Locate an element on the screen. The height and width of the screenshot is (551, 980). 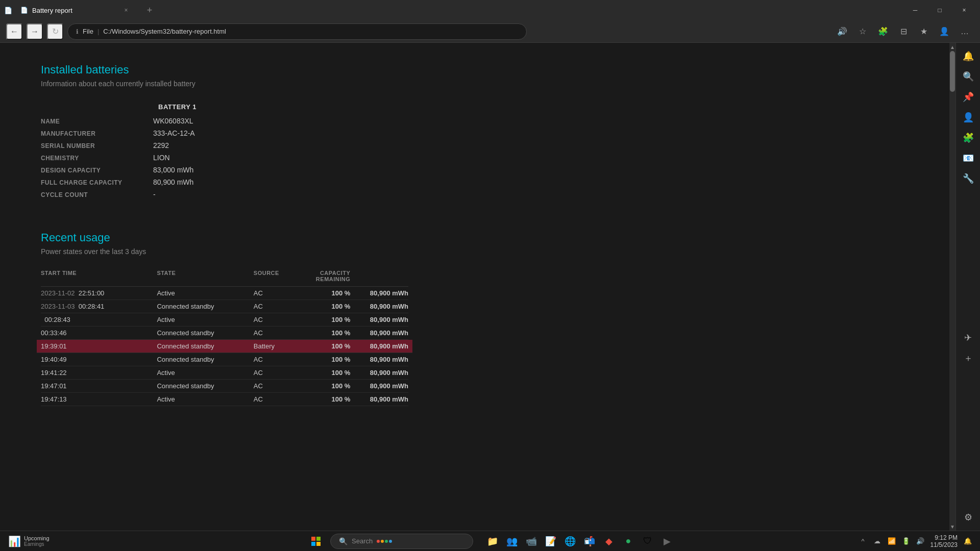
back-button: ← is located at coordinates (14, 32).